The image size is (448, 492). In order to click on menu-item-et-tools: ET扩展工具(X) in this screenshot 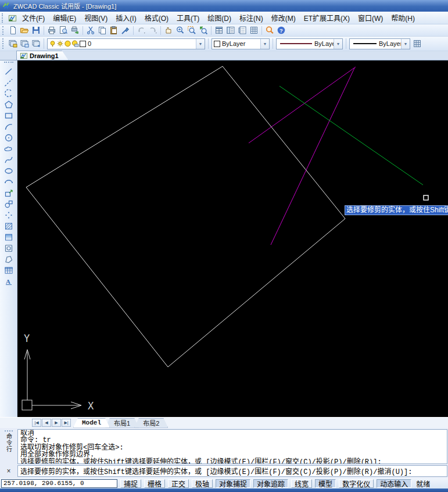, I will do `click(327, 17)`.